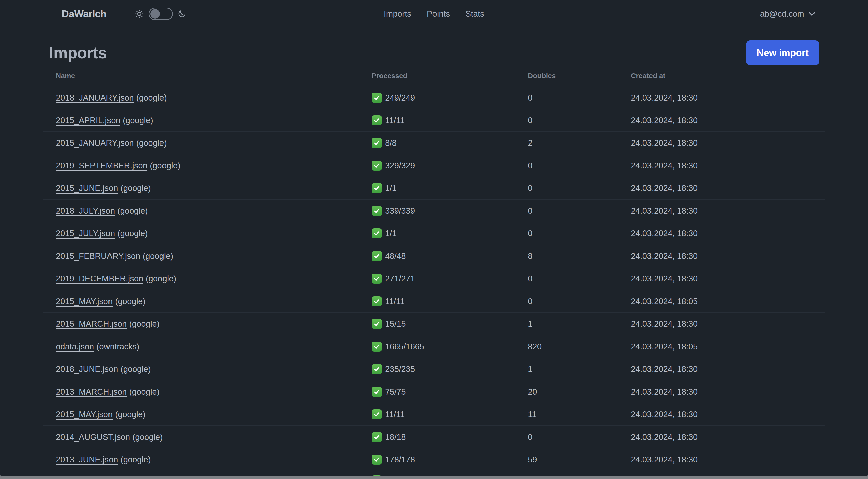 This screenshot has height=479, width=868. Describe the element at coordinates (437, 459) in the screenshot. I see `processed-cell: 178/178` at that location.